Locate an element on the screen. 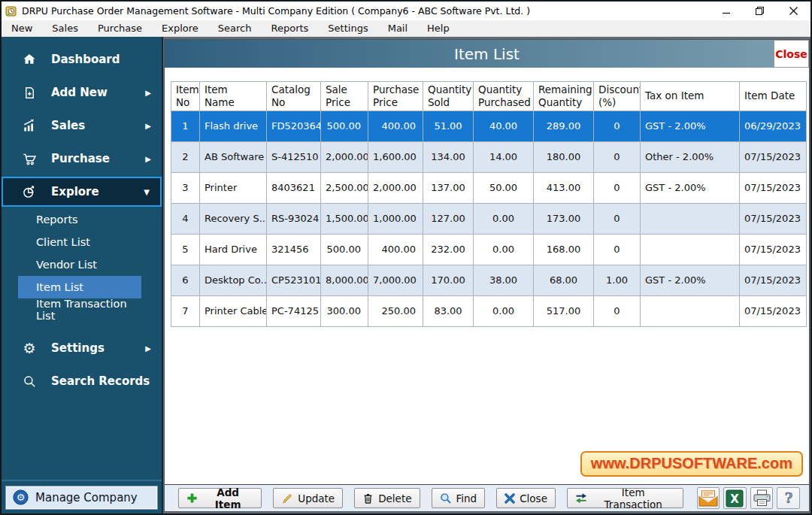 This screenshot has width=812, height=515. table-cell: 06/29/2023 is located at coordinates (773, 126).